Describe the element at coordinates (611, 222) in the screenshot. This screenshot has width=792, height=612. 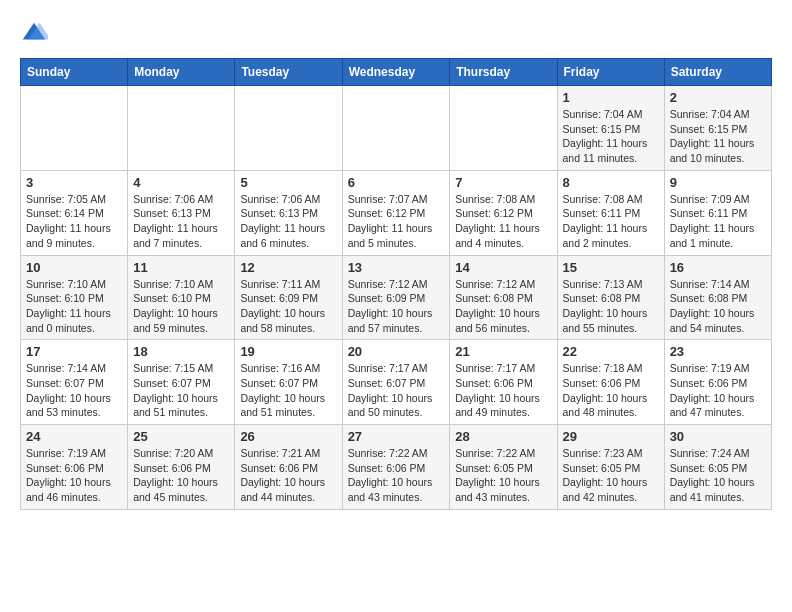
I see `day-info: Sunrise: 7:08 AMSunset: 6:11 PMDaylight:…` at that location.